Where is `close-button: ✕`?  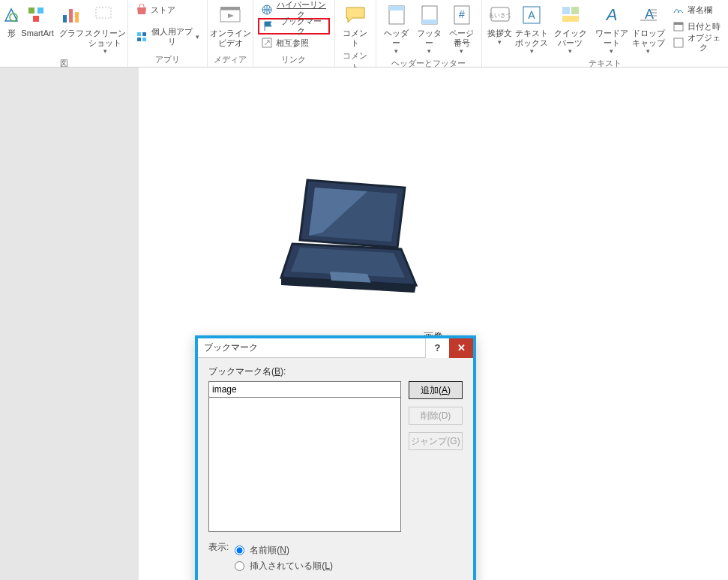
close-button: ✕ is located at coordinates (461, 348).